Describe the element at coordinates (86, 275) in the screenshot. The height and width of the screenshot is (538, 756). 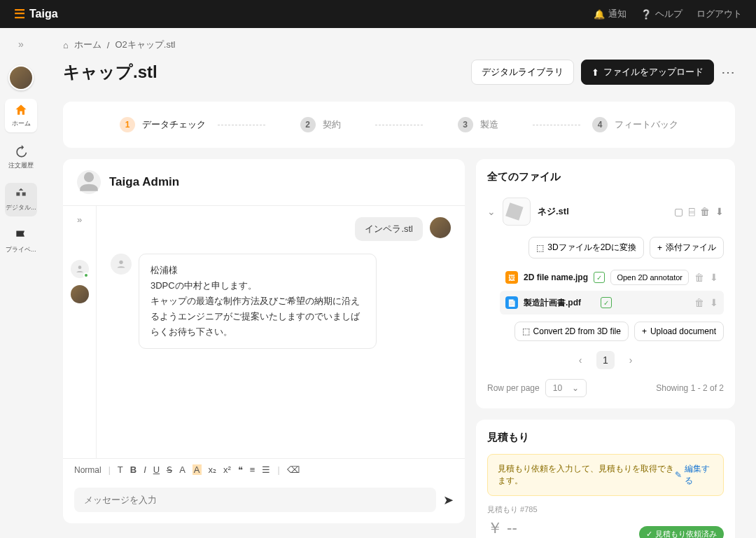
I see `online-indicator` at that location.